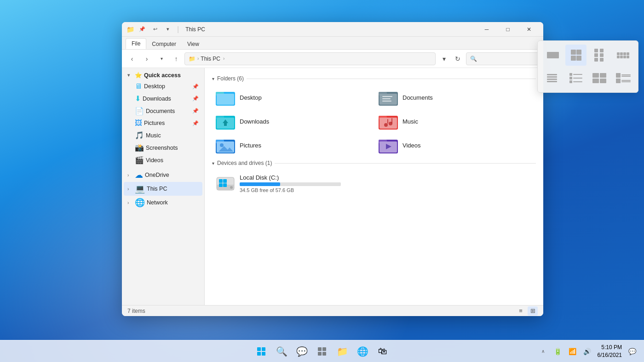 The width and height of the screenshot is (644, 362). Describe the element at coordinates (161, 59) in the screenshot. I see `nav-recent-button: ▾` at that location.